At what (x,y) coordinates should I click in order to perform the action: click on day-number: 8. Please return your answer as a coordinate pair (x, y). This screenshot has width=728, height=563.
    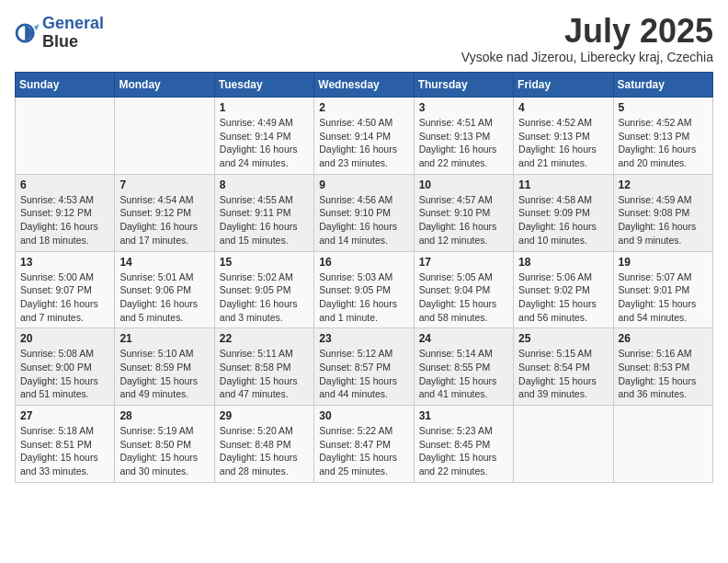
    Looking at the image, I should click on (265, 185).